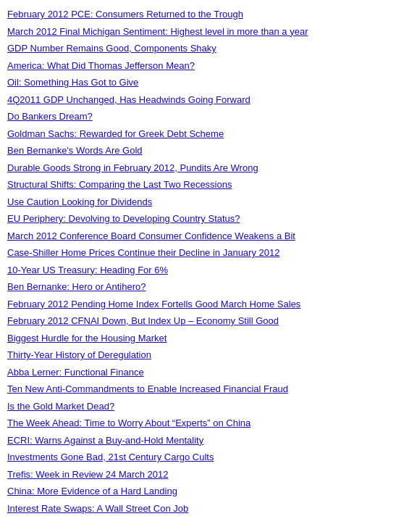 The image size is (396, 532). What do you see at coordinates (101, 65) in the screenshot?
I see `article-link: America: What Did Thomas Jefferson Mean?` at bounding box center [101, 65].